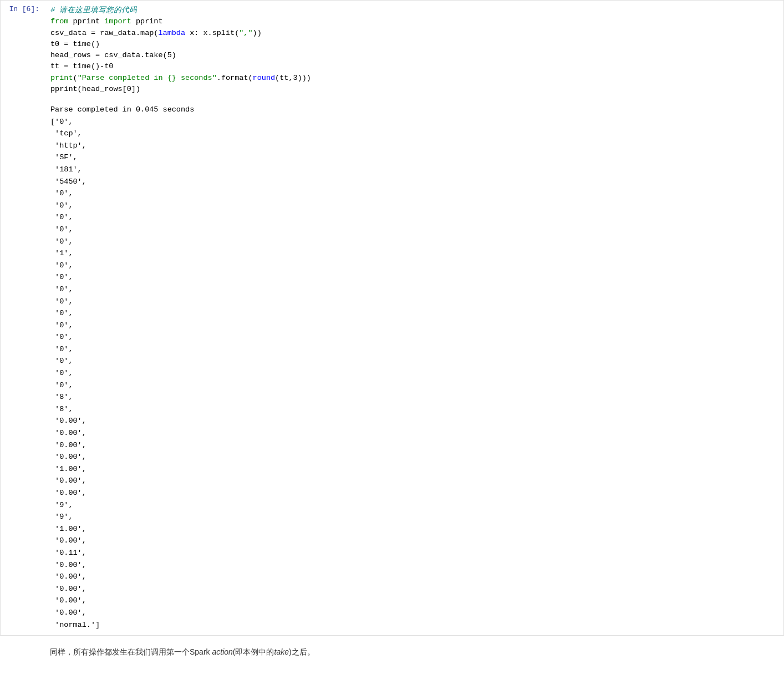 The height and width of the screenshot is (674, 784). What do you see at coordinates (23, 9) in the screenshot?
I see `cell-label: In [6]:` at bounding box center [23, 9].